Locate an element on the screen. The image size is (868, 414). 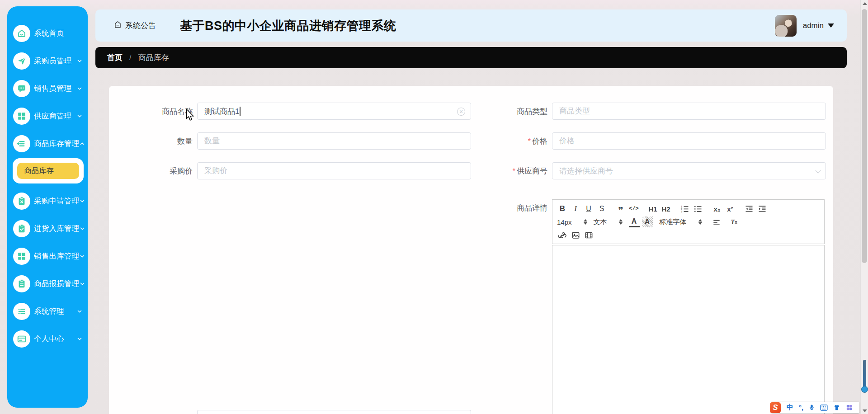
video-button is located at coordinates (589, 235).